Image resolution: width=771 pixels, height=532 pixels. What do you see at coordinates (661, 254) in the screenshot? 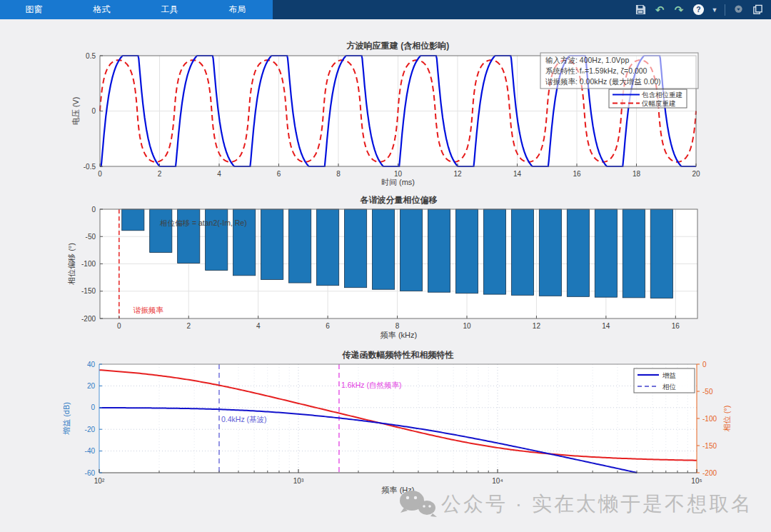
I see `bar-harmonic-15.6` at bounding box center [661, 254].